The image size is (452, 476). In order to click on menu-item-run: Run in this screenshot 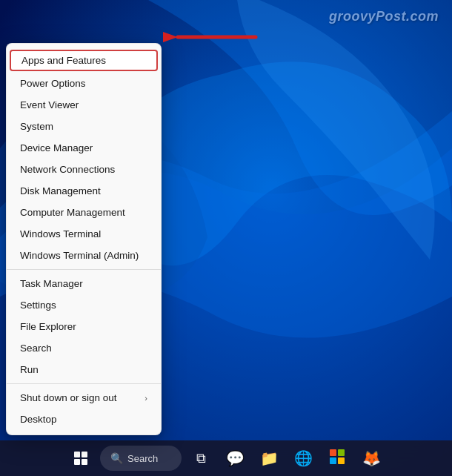, I will do `click(84, 369)`.